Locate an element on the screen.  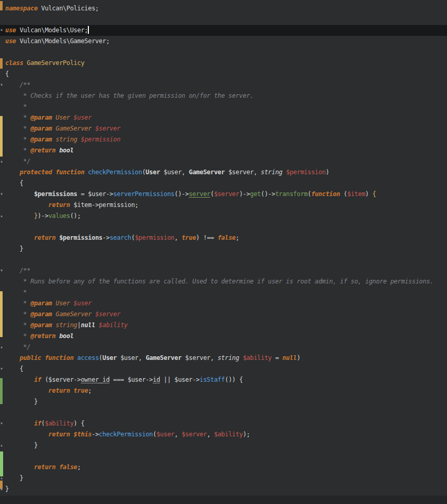
code-line: })->values(); is located at coordinates (224, 216).